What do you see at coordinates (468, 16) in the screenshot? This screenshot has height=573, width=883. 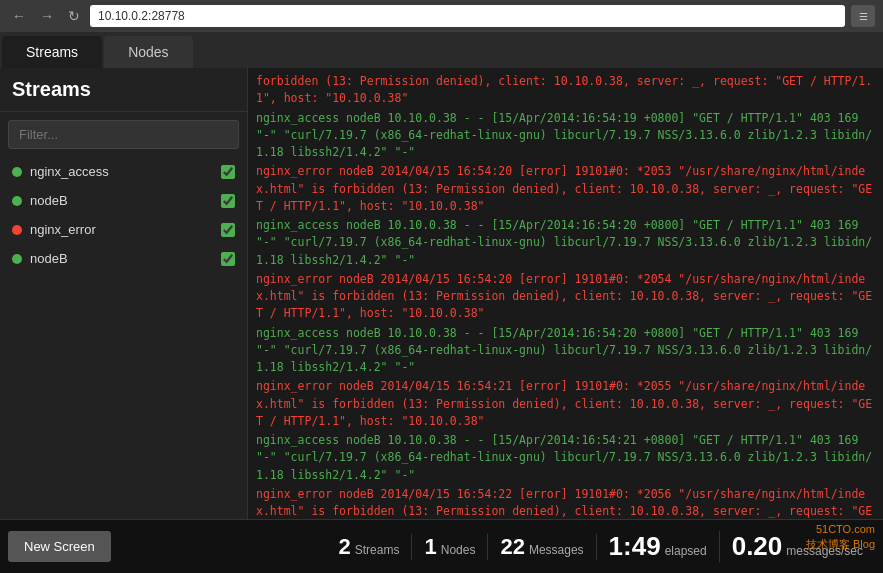 I see `address-bar: 10.10.0.2:28778` at bounding box center [468, 16].